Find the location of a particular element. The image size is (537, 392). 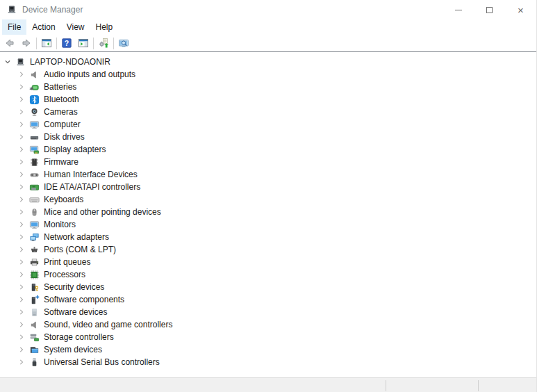

chip-icon is located at coordinates (35, 163).